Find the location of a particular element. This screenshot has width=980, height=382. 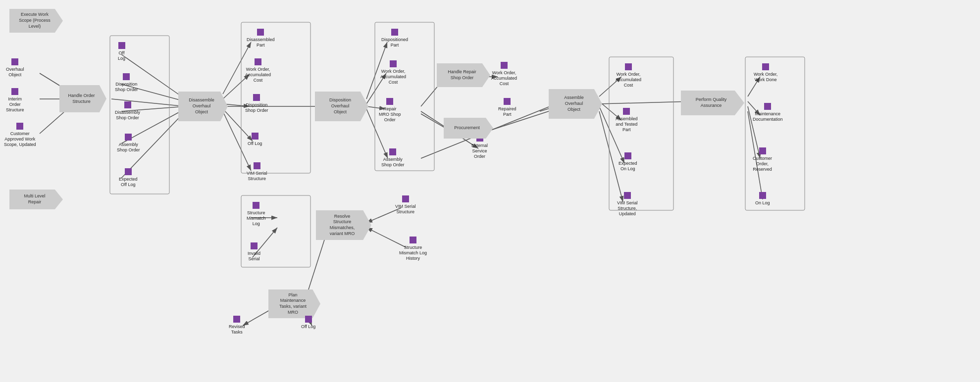

work-order-acc-cost-2-label: Work Order,AccumulatedCost is located at coordinates (393, 77).